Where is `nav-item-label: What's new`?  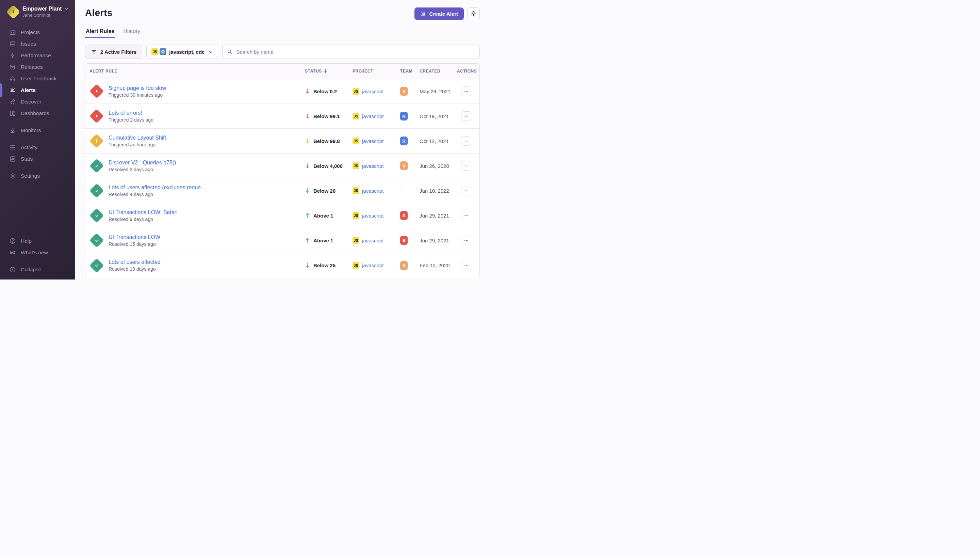 nav-item-label: What's new is located at coordinates (35, 253).